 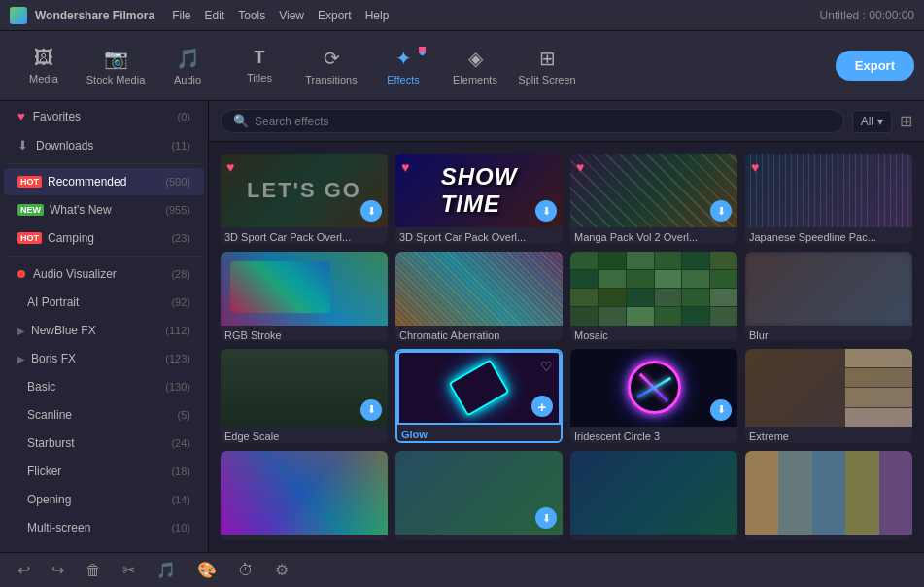 I want to click on toolbar-audio: 🎵 Audio, so click(x=188, y=66).